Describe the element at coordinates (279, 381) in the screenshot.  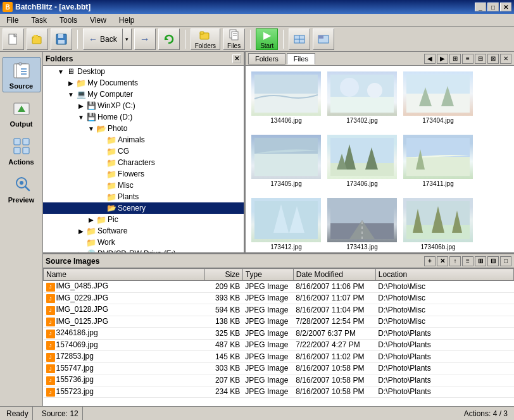
I see `table-row: J155736.jpg 207 KBJPEG Image8/16/2007 10…` at that location.